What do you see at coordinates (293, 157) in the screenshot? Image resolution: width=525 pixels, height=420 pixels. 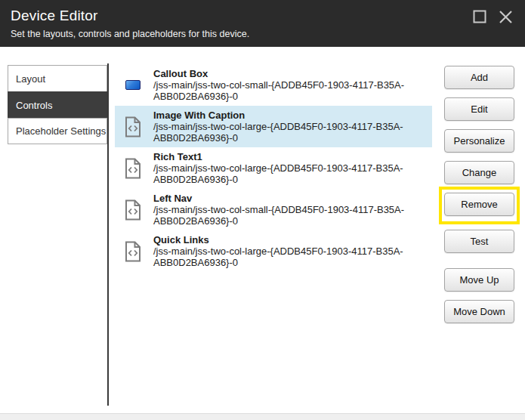 I see `control-name: Rich Text1` at bounding box center [293, 157].